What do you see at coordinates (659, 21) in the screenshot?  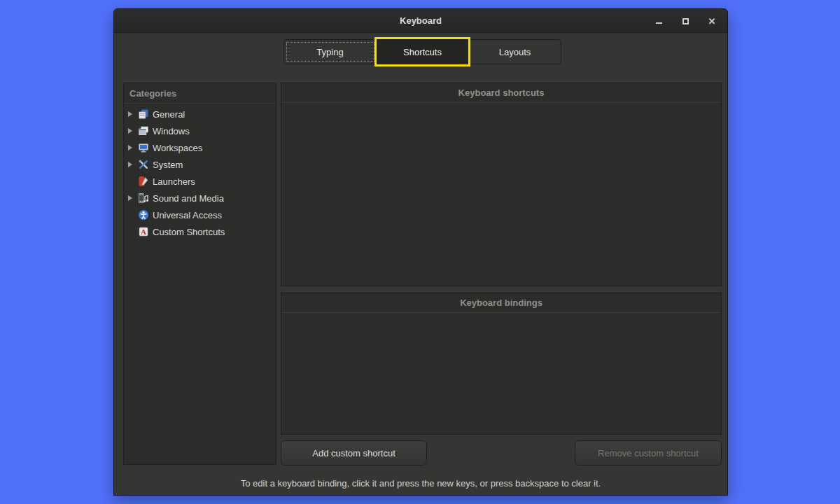 I see `minimize-button` at bounding box center [659, 21].